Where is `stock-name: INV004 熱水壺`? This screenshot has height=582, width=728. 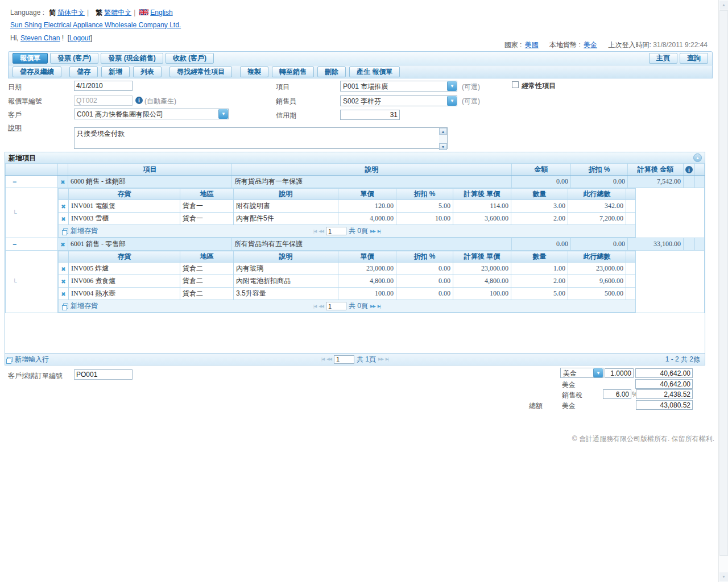 stock-name: INV004 熱水壺 is located at coordinates (125, 294).